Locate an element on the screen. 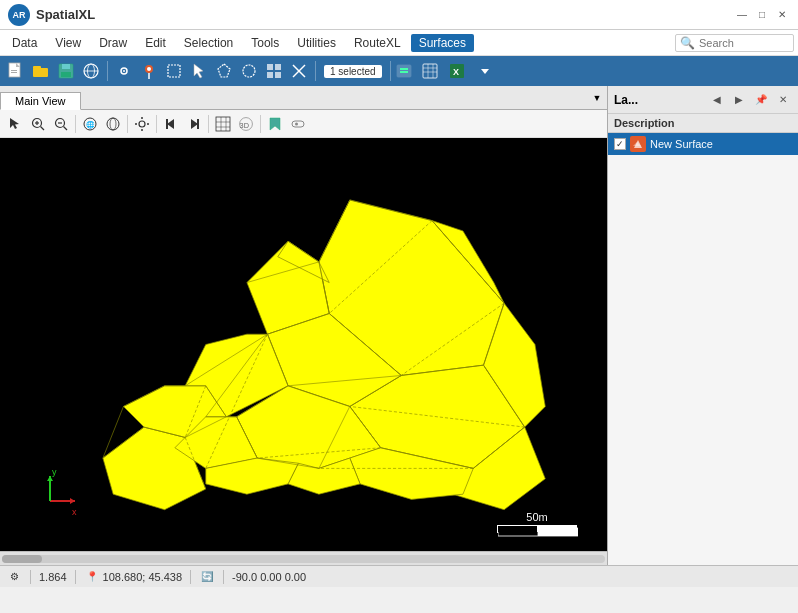 This screenshot has width=798, height=613. vt-prev-button is located at coordinates (171, 124).